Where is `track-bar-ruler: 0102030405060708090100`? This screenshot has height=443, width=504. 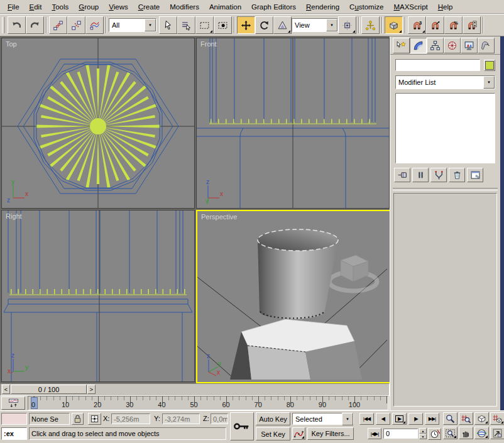
track-bar-ruler: 0102030405060708090100 is located at coordinates (208, 403).